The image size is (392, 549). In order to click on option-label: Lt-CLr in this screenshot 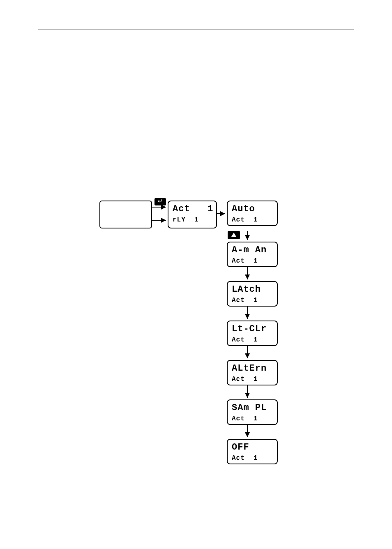, I will do `click(249, 329)`.